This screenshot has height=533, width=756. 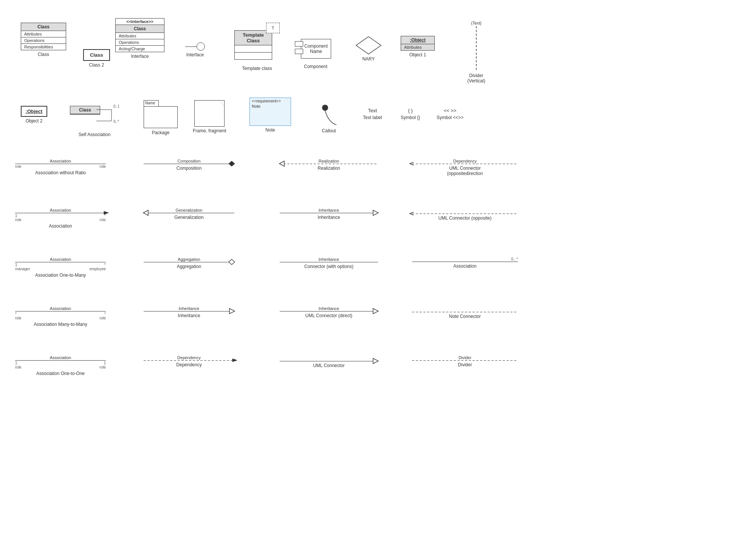 What do you see at coordinates (16, 265) in the screenshot?
I see `assoc-one-many-mult-left: 1` at bounding box center [16, 265].